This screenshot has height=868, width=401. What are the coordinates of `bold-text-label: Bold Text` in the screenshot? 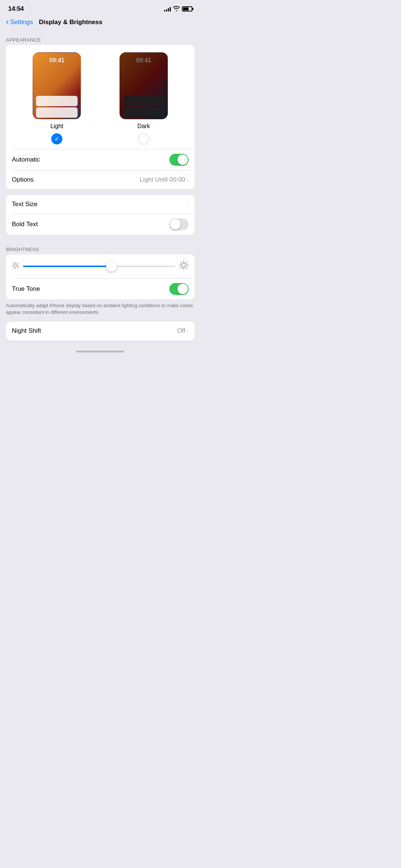 It's located at (25, 224).